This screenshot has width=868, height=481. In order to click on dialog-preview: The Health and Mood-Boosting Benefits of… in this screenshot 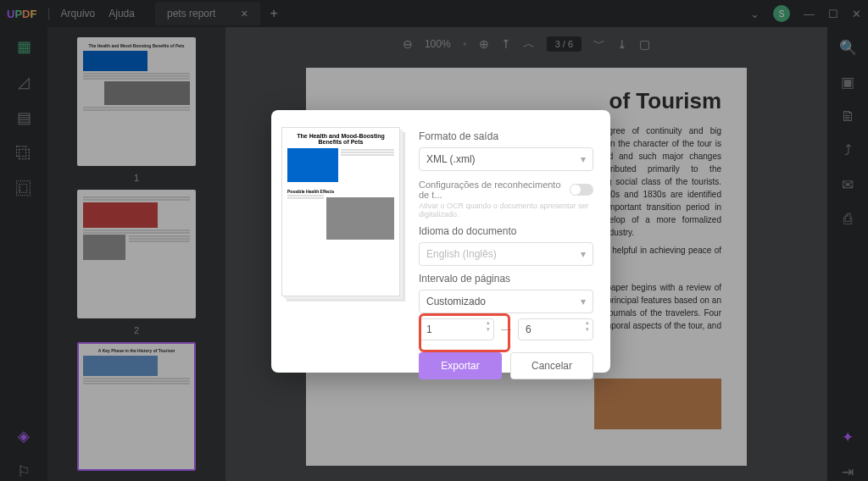, I will do `click(341, 212)`.